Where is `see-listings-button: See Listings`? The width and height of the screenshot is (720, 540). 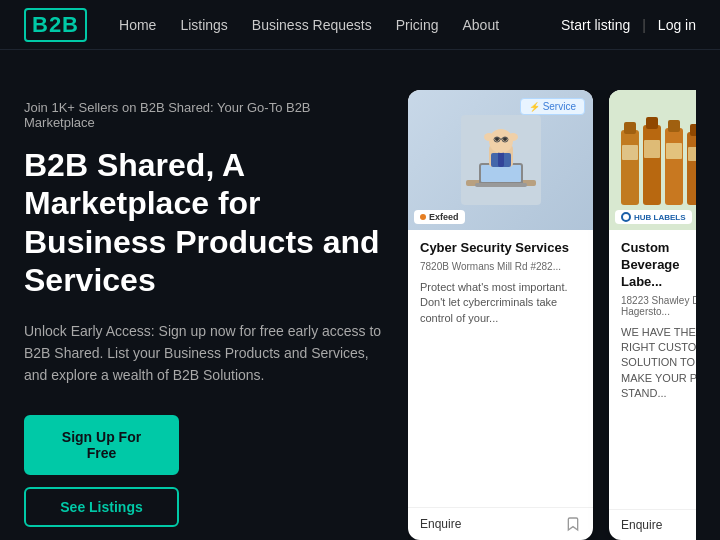
see-listings-button: See Listings is located at coordinates (102, 507).